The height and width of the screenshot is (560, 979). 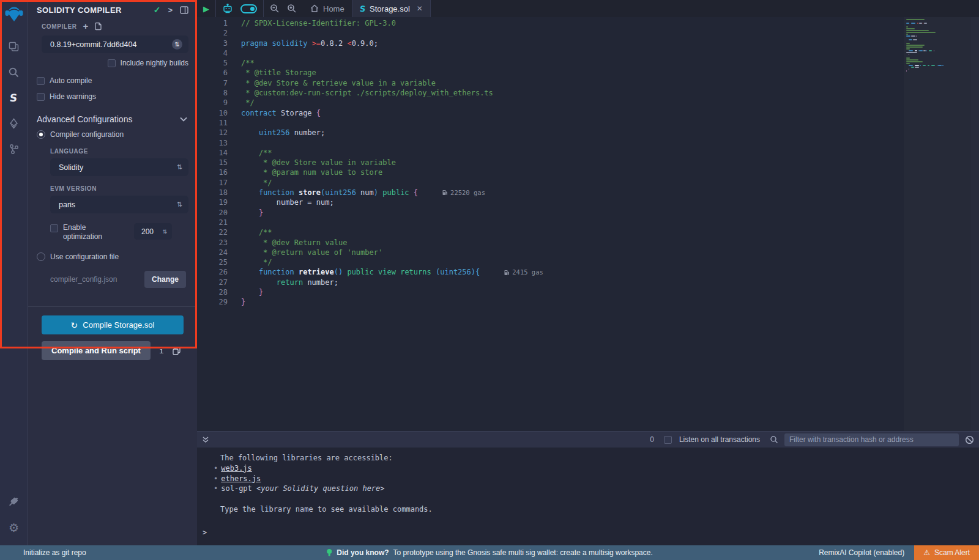 I want to click on line-number: 5, so click(x=212, y=63).